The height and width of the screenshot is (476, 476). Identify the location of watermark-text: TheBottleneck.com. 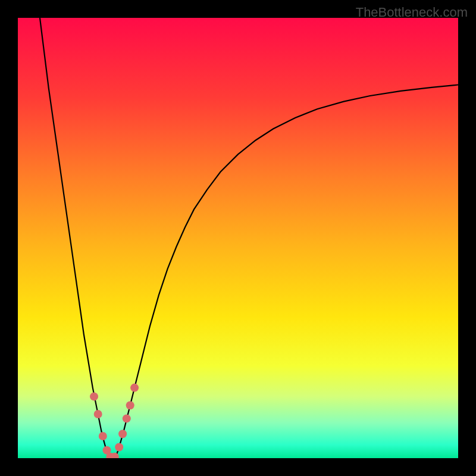
(412, 12).